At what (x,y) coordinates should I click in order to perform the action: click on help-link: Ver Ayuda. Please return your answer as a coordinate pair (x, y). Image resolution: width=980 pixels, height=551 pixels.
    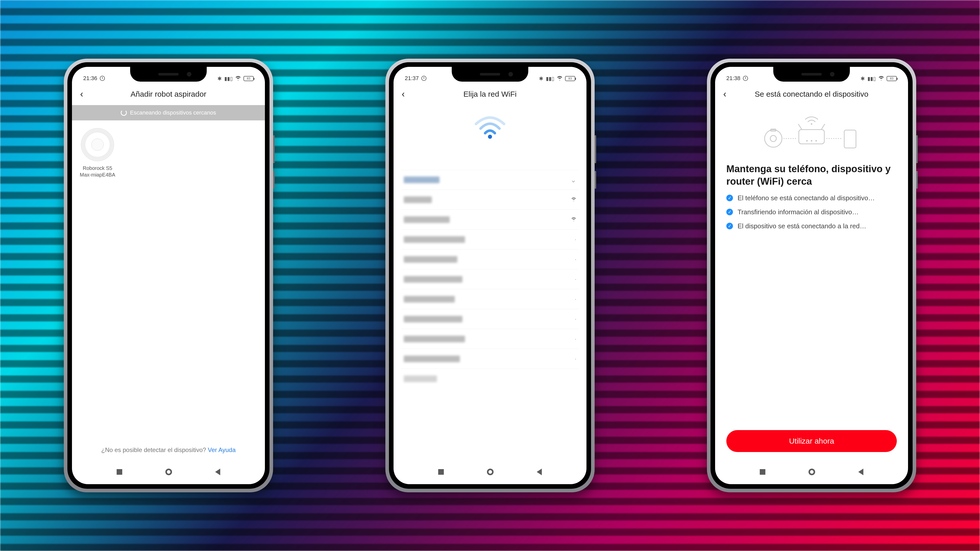
    Looking at the image, I should click on (221, 450).